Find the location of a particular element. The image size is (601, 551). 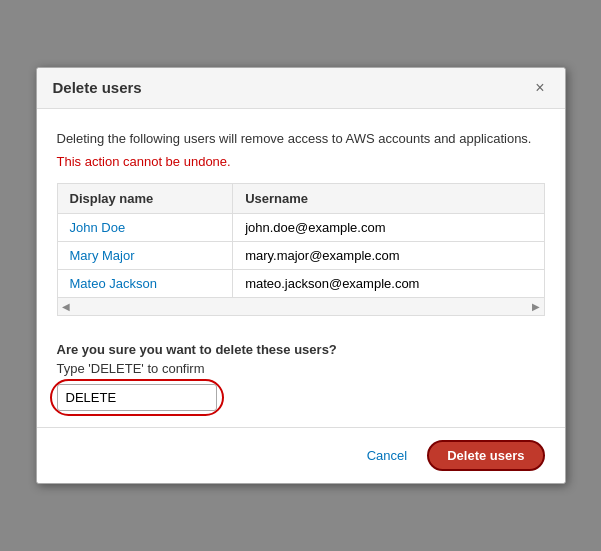

confirm-section: Are you sure you want to delete these us… is located at coordinates (301, 384).